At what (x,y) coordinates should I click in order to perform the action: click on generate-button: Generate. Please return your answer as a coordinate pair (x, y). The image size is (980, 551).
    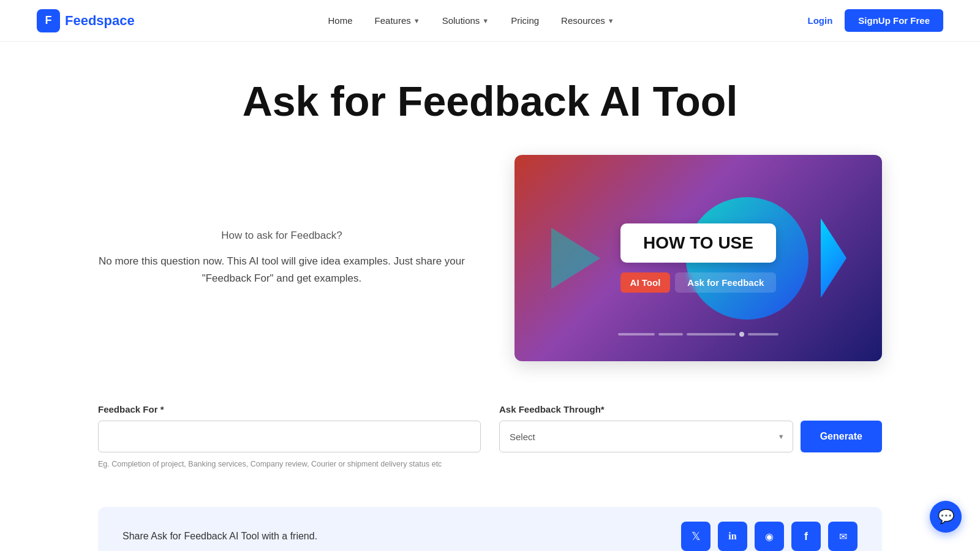
    Looking at the image, I should click on (842, 437).